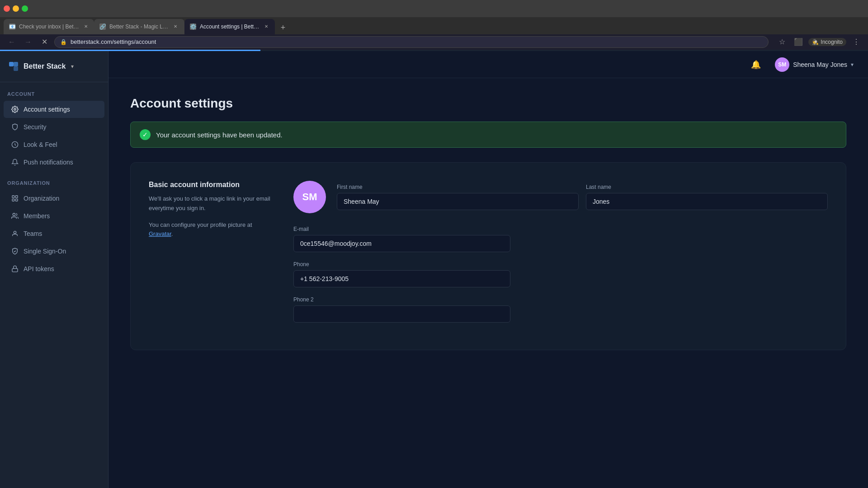 The width and height of the screenshot is (868, 488). What do you see at coordinates (54, 145) in the screenshot?
I see `sidebar-item-look-feel: Look & Feel` at bounding box center [54, 145].